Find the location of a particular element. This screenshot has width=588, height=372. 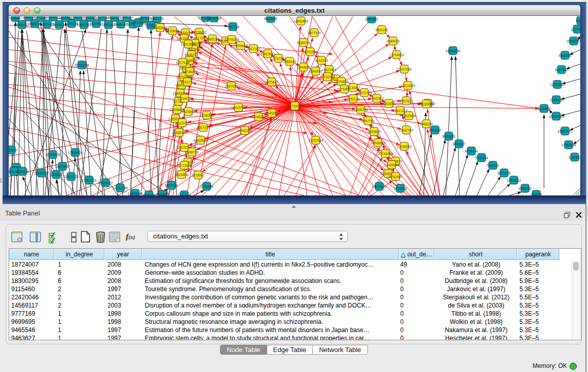

svg-text: 10958127 is located at coordinates (105, 183).